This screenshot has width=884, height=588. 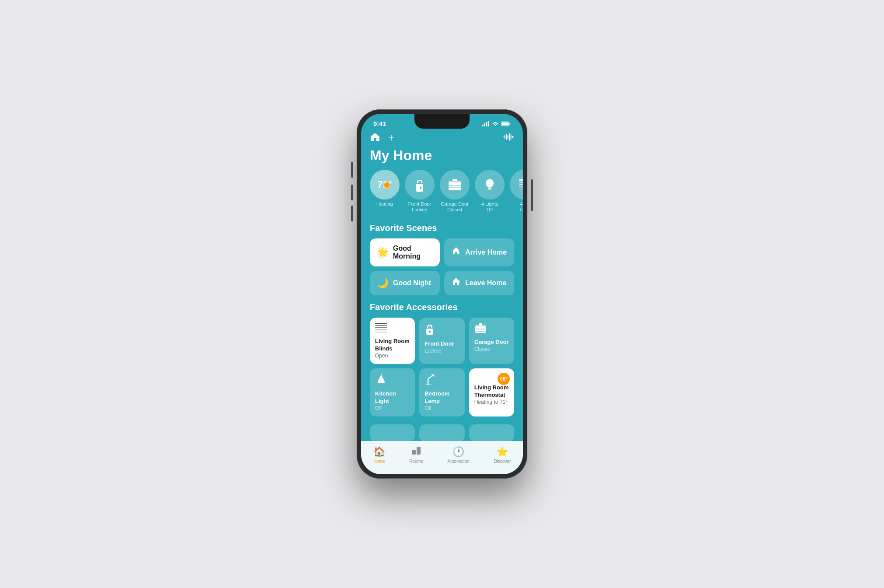 I want to click on time: 9:41, so click(x=380, y=123).